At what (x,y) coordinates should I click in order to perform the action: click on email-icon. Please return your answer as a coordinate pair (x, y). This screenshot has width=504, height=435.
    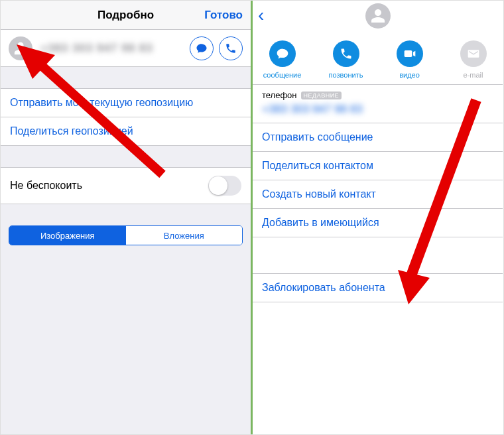
    Looking at the image, I should click on (473, 54).